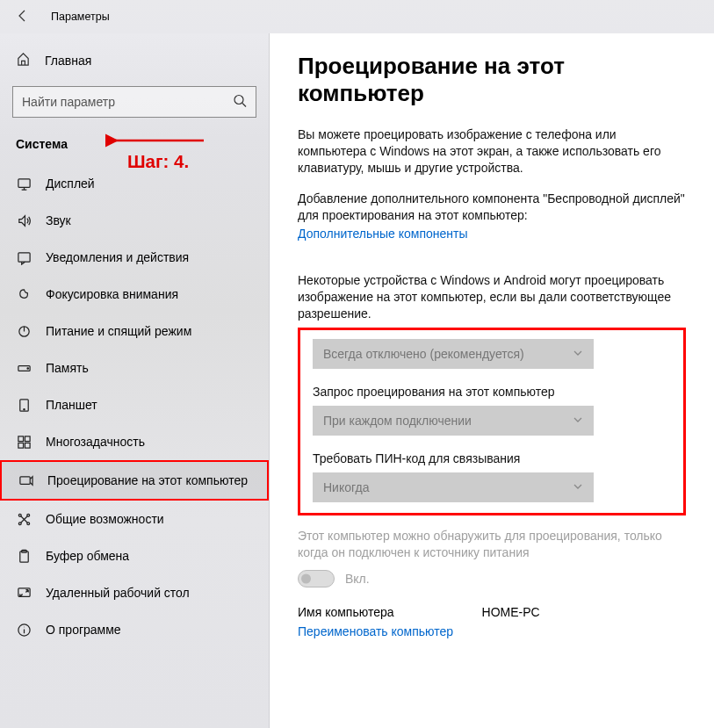  I want to click on sidebar-item-about: О программе, so click(134, 630).